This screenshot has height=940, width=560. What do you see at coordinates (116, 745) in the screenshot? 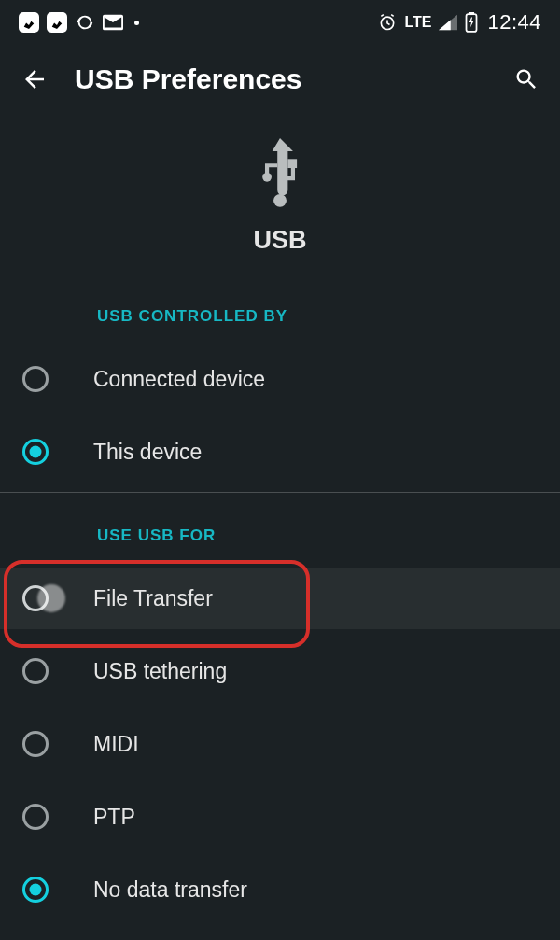
I see `option-label: MIDI` at bounding box center [116, 745].